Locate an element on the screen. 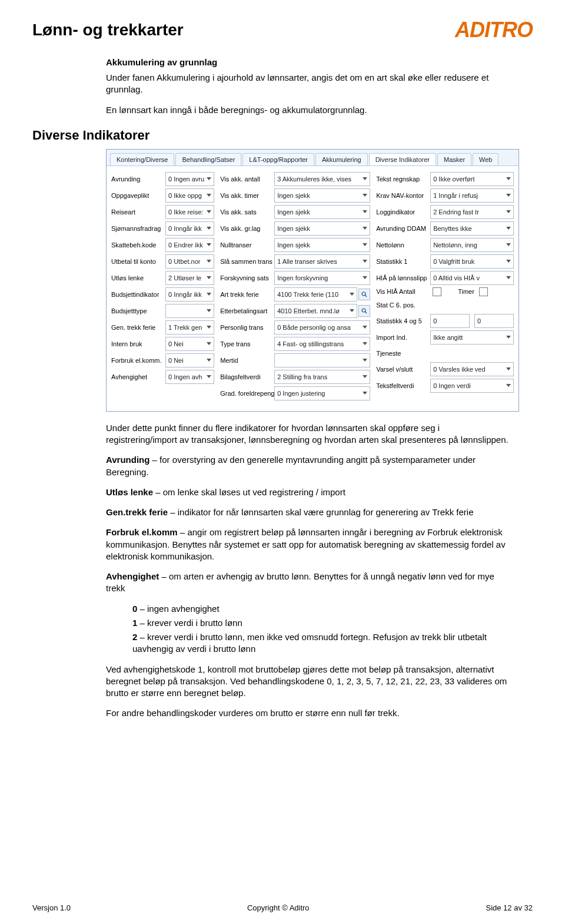 This screenshot has width=565, height=924. footer-copyright: Copyright © Aditro is located at coordinates (278, 908).